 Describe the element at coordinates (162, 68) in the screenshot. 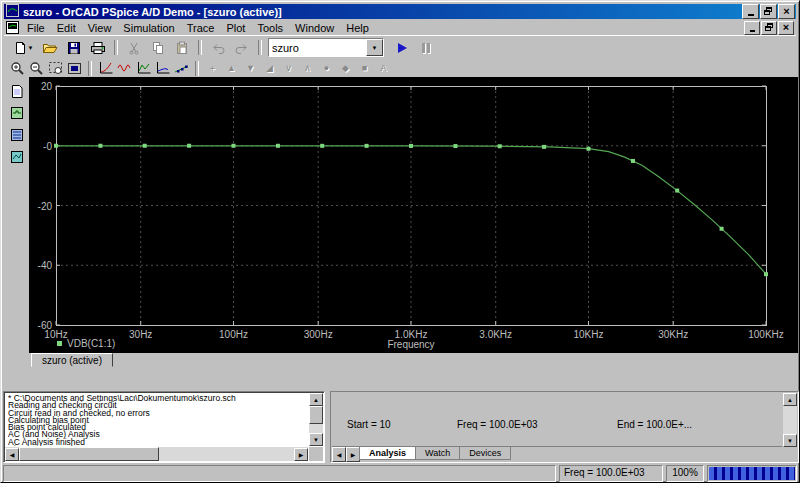

I see `log-y-axis-button` at that location.